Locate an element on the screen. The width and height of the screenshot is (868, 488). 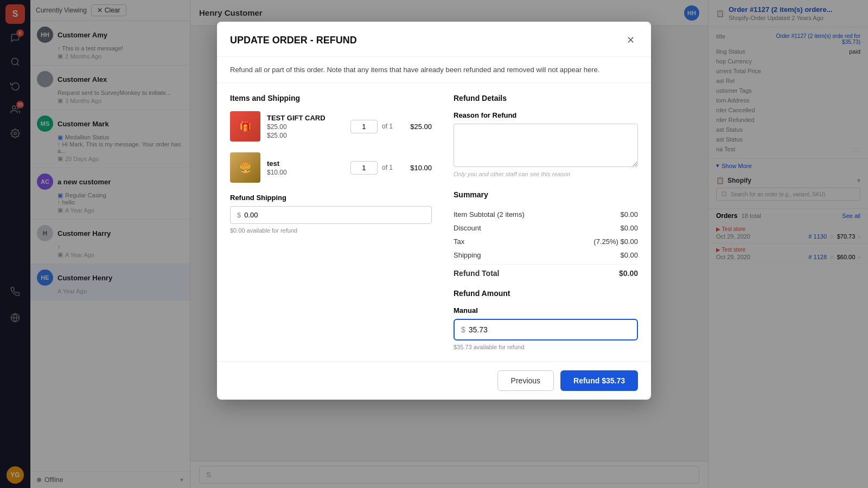
food-icon: 🍔 is located at coordinates (245, 168).